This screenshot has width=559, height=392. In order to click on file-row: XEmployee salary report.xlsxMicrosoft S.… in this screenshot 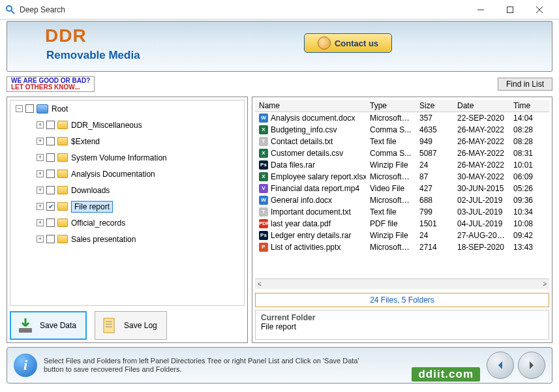, I will do `click(402, 177)`.